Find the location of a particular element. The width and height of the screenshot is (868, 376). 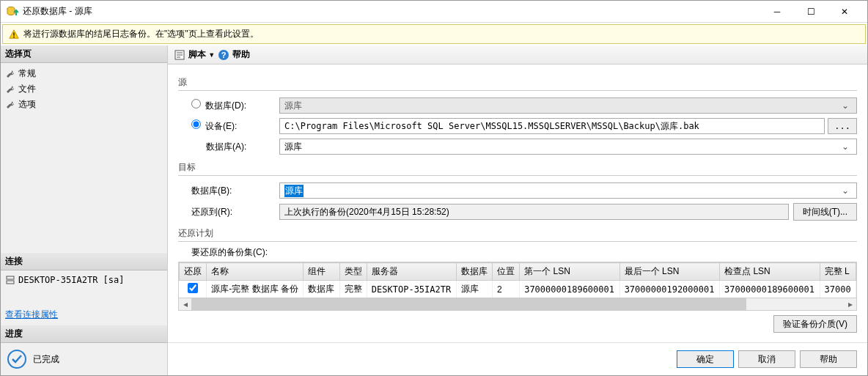

timeline-button: 时间线(T)... is located at coordinates (825, 212).